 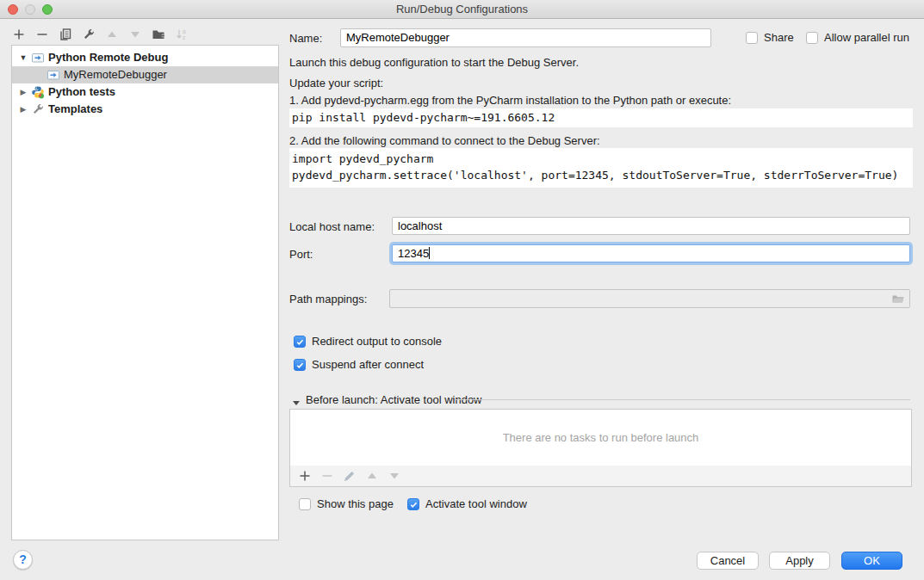 What do you see at coordinates (301, 255) in the screenshot?
I see `port-label: Port:` at bounding box center [301, 255].